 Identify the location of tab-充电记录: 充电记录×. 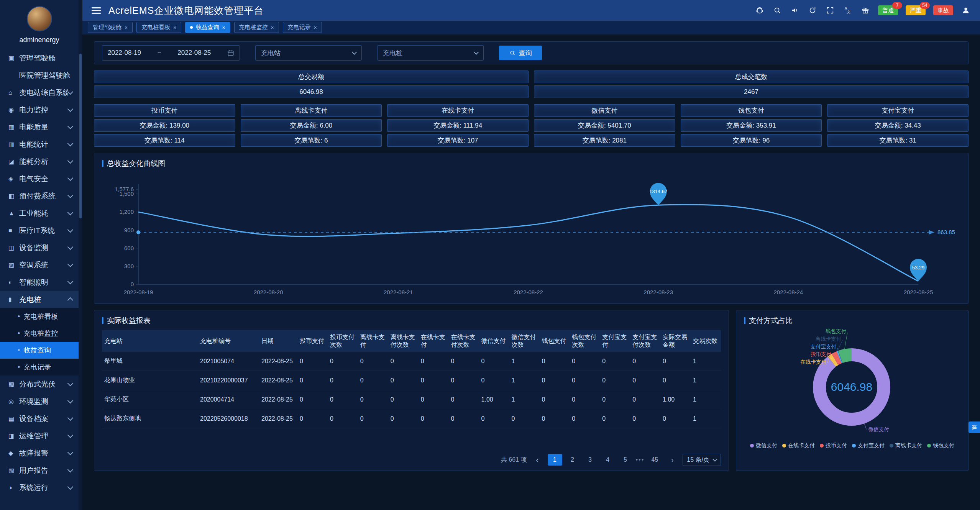
(302, 28).